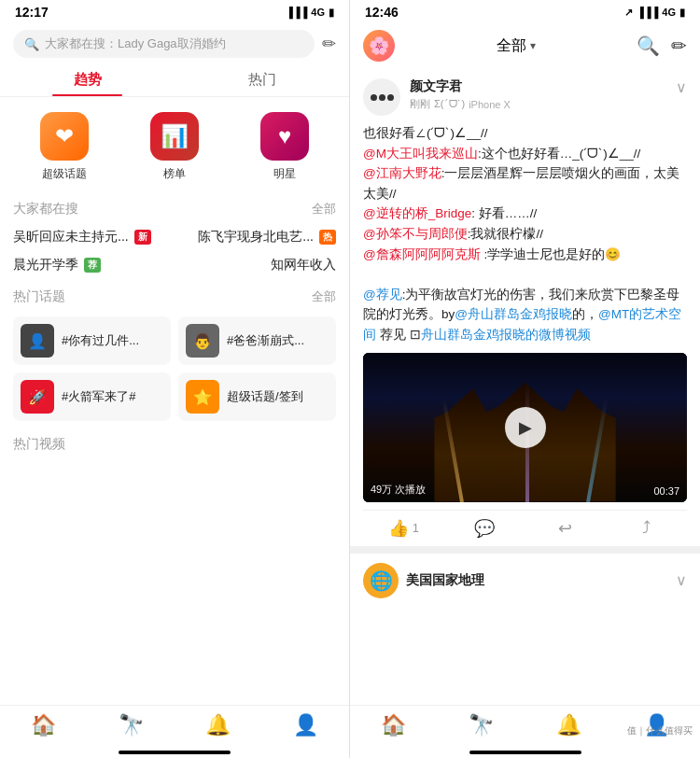 The image size is (700, 758). What do you see at coordinates (258, 341) in the screenshot?
I see `list-item: 👨 #爸爸渐崩式...` at bounding box center [258, 341].